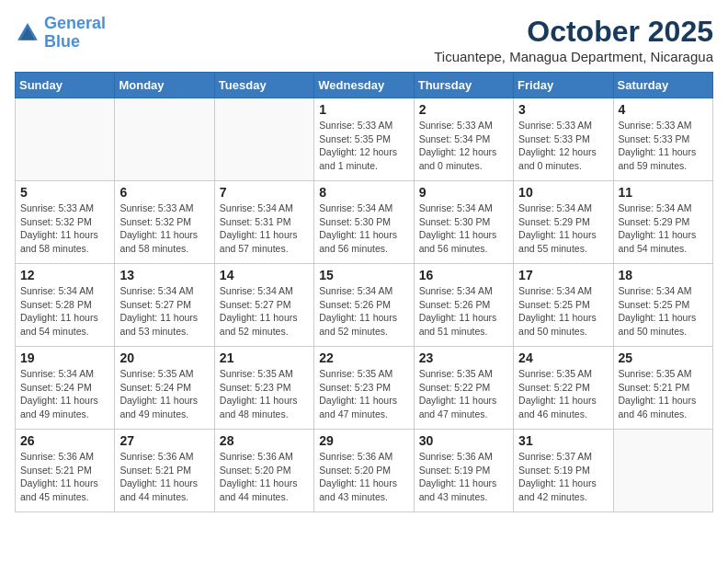 The image size is (728, 563). I want to click on day-number: 21, so click(265, 358).